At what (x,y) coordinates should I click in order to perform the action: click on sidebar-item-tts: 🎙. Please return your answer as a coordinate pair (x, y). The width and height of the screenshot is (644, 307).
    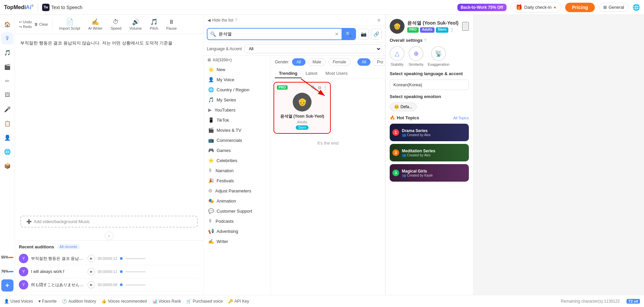
    Looking at the image, I should click on (7, 38).